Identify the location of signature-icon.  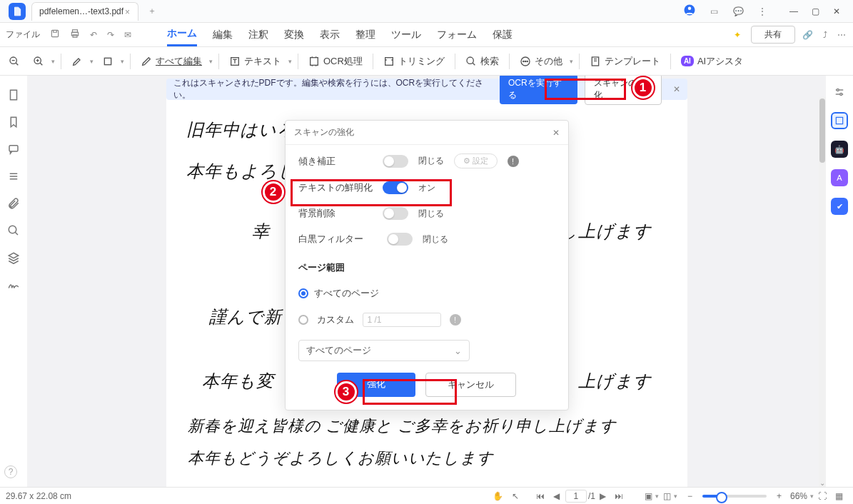
(14, 285).